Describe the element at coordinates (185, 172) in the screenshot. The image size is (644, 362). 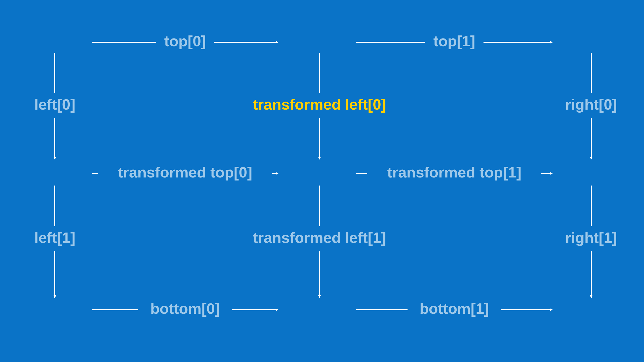
I see `label-transformed-top-0: transformed top[0]` at that location.